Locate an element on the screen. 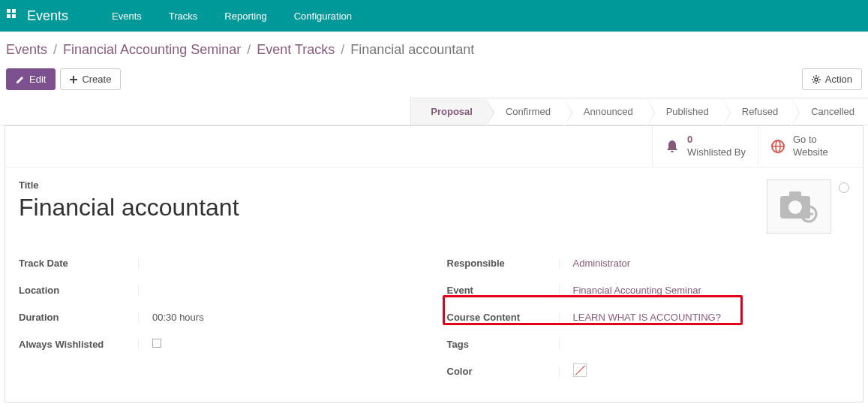 Image resolution: width=868 pixels, height=407 pixels. kanban-state-dot is located at coordinates (844, 188).